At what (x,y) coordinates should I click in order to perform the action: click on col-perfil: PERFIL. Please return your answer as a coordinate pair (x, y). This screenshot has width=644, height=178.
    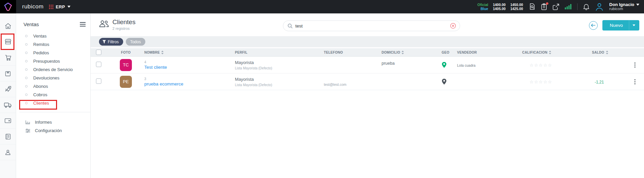
    Looking at the image, I should click on (279, 52).